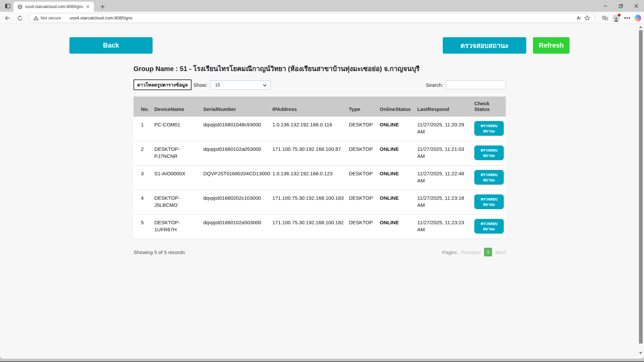 The height and width of the screenshot is (362, 644). Describe the element at coordinates (638, 18) in the screenshot. I see `copilot-icon` at that location.